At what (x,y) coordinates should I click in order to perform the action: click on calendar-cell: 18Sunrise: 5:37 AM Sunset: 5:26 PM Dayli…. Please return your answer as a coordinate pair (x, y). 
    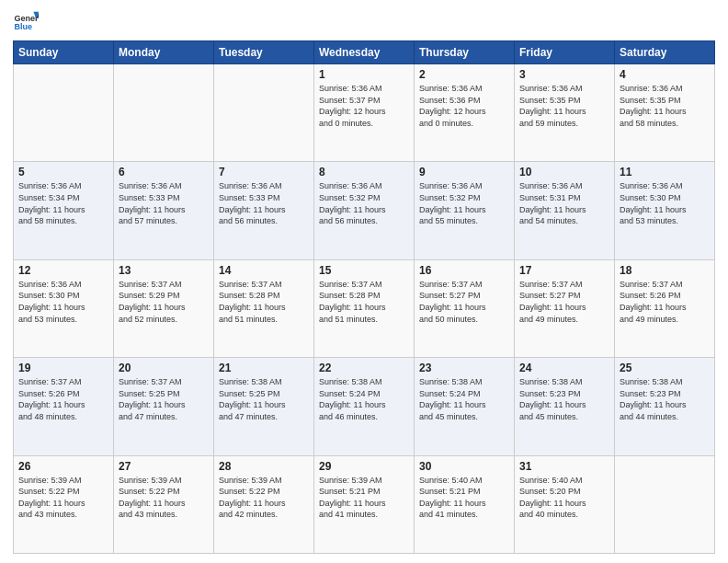
    Looking at the image, I should click on (665, 308).